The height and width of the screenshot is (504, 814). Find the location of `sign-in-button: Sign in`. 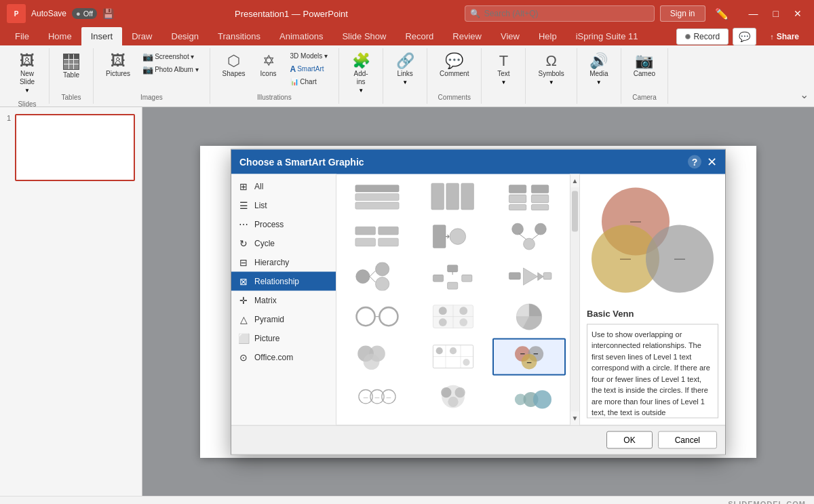

sign-in-button: Sign in is located at coordinates (682, 14).